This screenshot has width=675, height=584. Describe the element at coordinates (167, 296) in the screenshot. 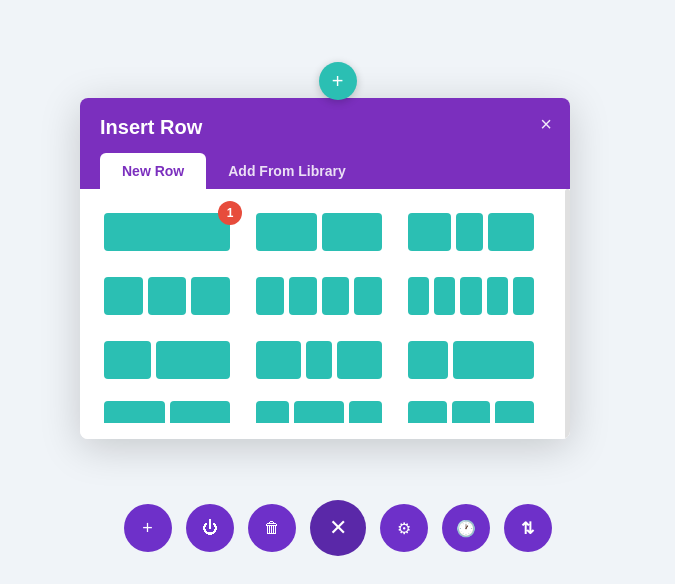

I see `layout-three-equal` at that location.